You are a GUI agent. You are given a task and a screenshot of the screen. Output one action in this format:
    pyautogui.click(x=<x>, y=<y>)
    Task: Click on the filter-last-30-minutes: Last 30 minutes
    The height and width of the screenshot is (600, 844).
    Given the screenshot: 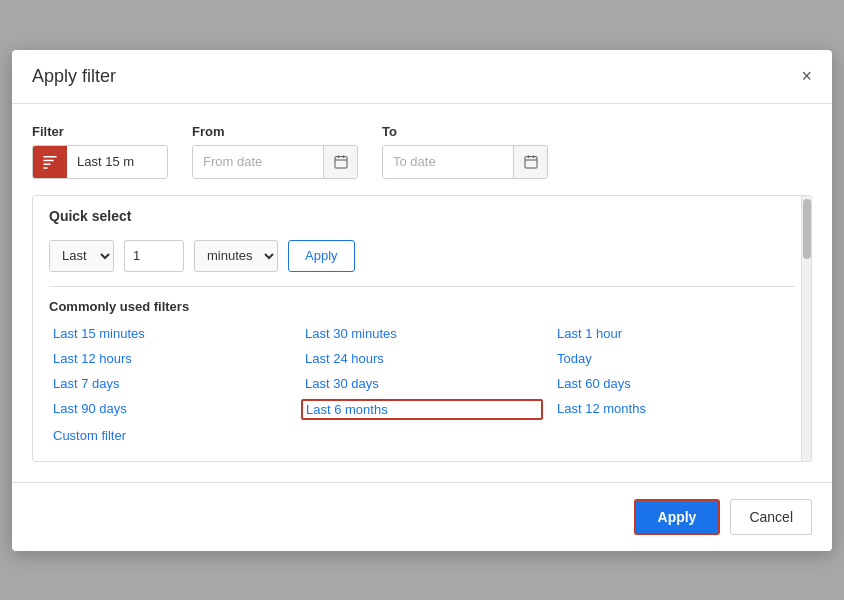 What is the action you would take?
    pyautogui.click(x=422, y=334)
    